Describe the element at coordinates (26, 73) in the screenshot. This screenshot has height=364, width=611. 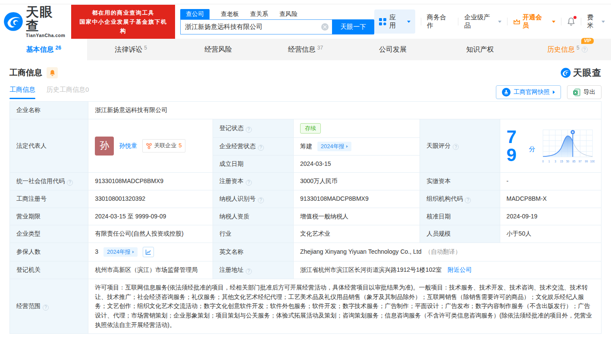
I see `section-title: 工商信息` at that location.